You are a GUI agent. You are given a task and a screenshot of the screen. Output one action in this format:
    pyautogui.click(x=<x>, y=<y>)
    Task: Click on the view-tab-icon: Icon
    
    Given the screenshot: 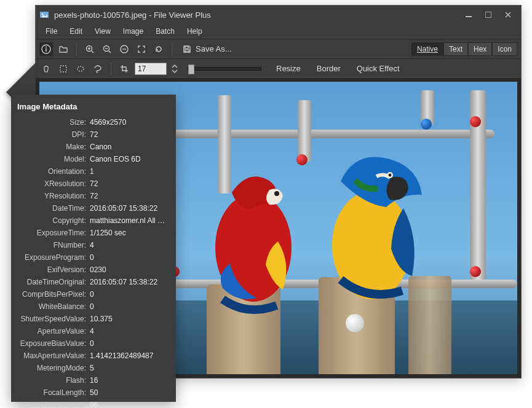 What is the action you would take?
    pyautogui.click(x=504, y=49)
    